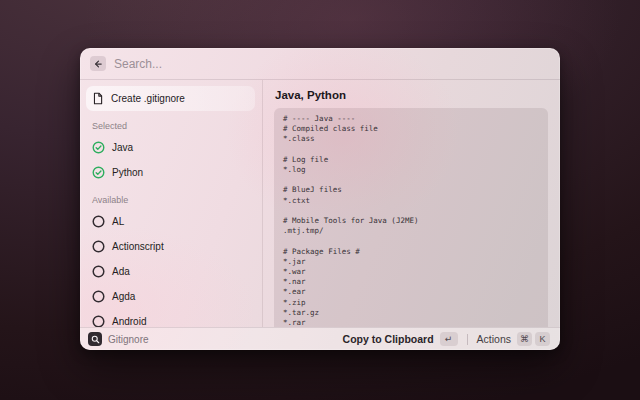 The width and height of the screenshot is (640, 400). What do you see at coordinates (118, 339) in the screenshot?
I see `extension-chip: Gitignore` at bounding box center [118, 339].